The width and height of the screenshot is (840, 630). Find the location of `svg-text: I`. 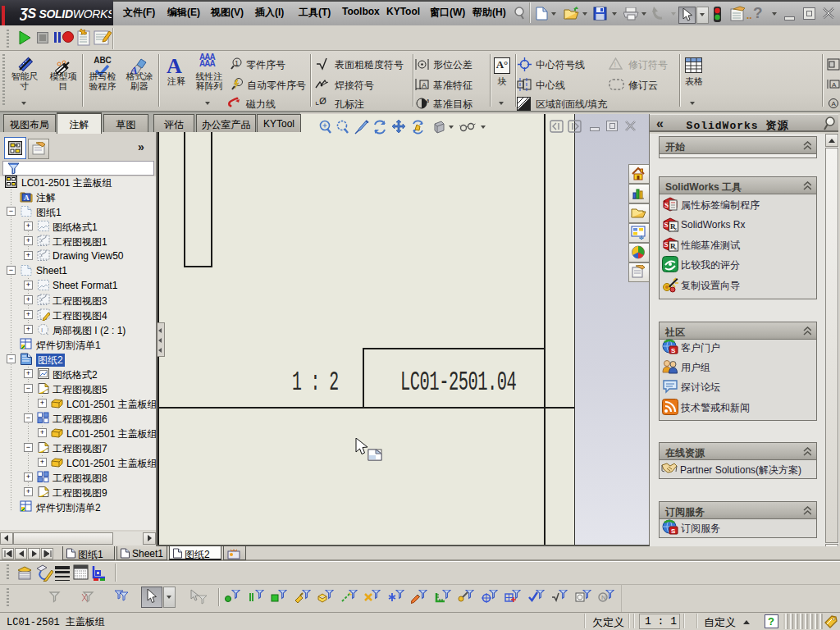

svg-text: I is located at coordinates (42, 330).